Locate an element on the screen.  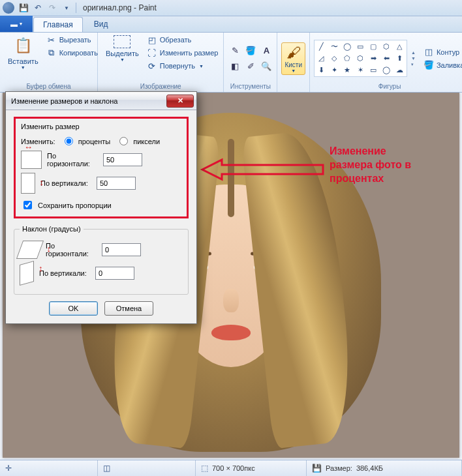
skew-legend: Наклон (градусы) is located at coordinates (52, 229).